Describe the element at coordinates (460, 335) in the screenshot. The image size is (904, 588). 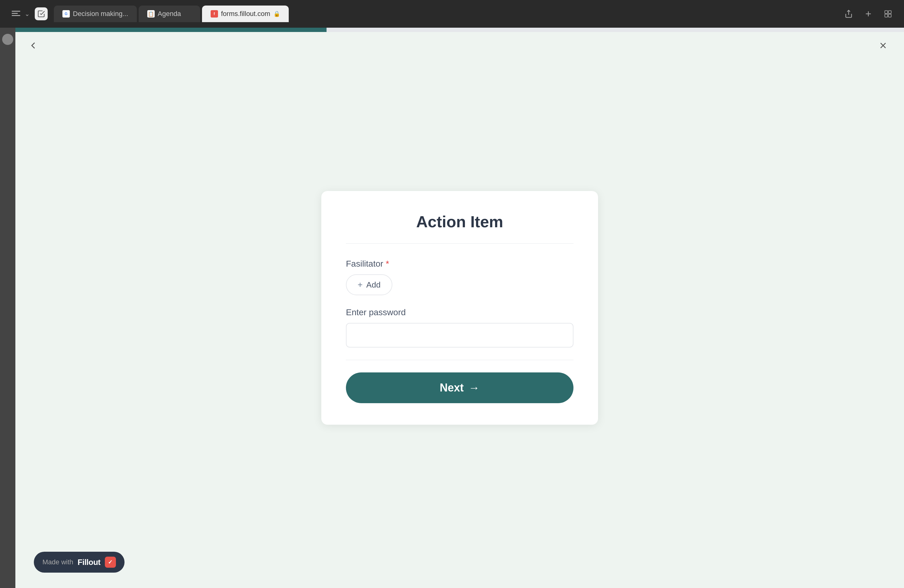
I see `password-input` at that location.